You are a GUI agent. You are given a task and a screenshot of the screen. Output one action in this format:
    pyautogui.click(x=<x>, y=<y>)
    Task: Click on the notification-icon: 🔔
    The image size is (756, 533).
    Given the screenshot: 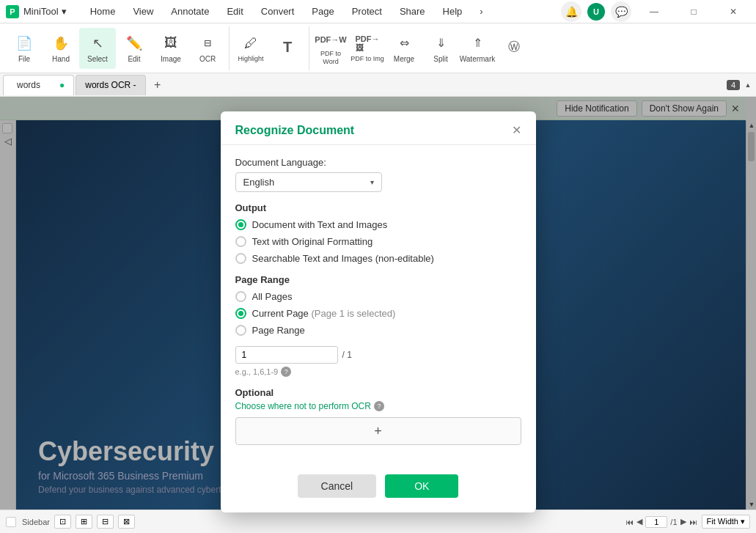 What is the action you would take?
    pyautogui.click(x=571, y=12)
    